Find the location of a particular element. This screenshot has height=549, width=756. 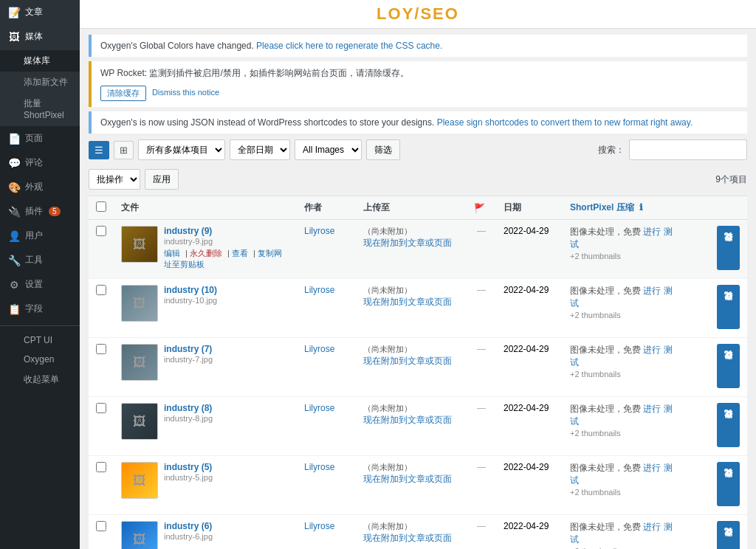

notice-wprocket: WP Rocket: 监测到插件被启用/禁用，如插件影响网站前台页面，请清除缓存… is located at coordinates (418, 84).